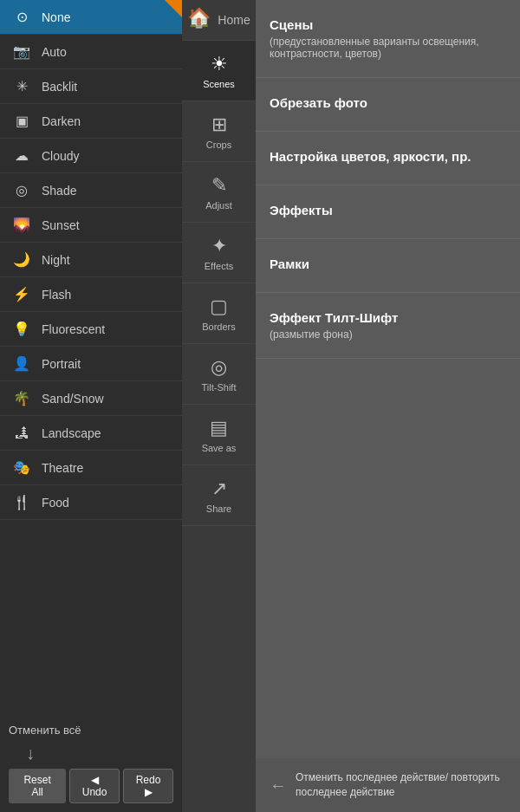 The width and height of the screenshot is (520, 812). I want to click on scene-item-backlit: ✳ Backlit, so click(91, 87).